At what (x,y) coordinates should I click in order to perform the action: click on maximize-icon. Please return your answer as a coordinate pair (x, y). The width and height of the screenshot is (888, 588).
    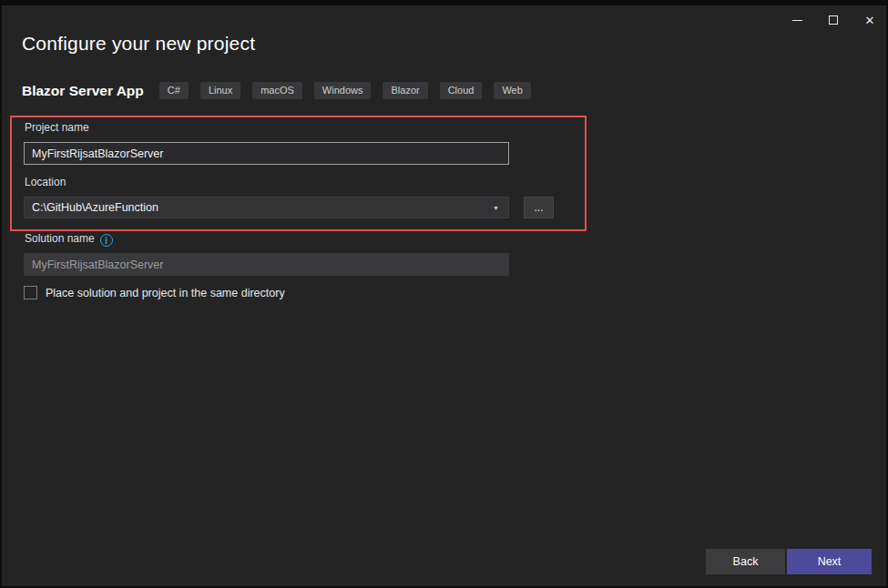
    Looking at the image, I should click on (833, 20).